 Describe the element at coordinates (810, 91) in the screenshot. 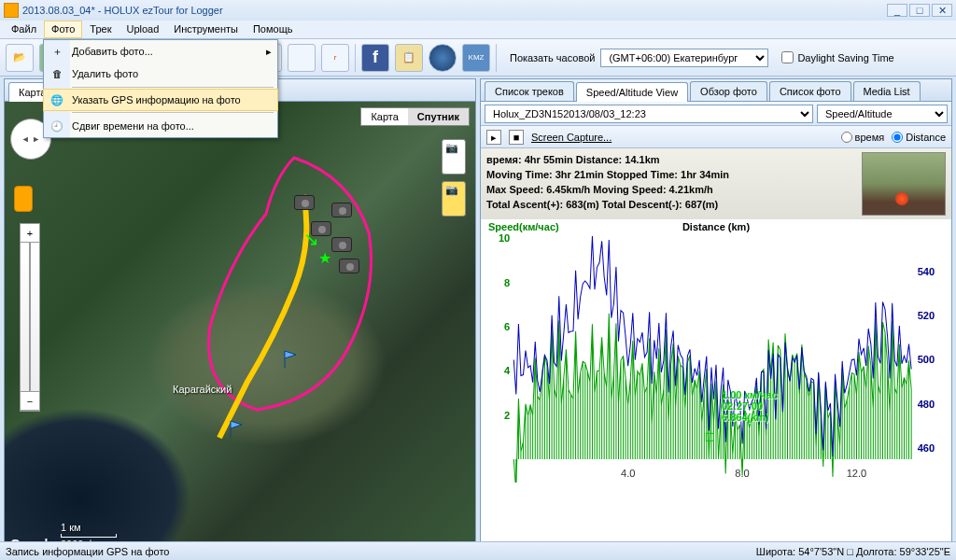

I see `tab-photo-list: Список фото` at that location.